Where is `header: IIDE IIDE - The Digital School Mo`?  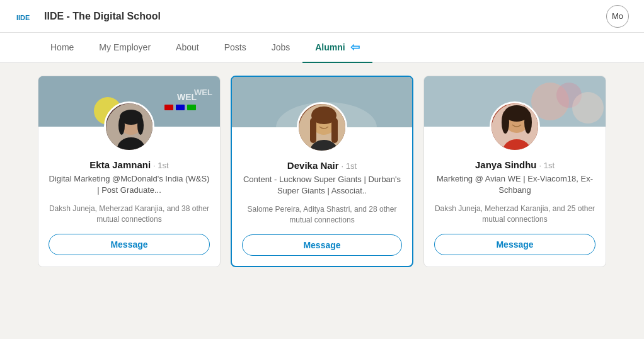 header: IIDE IIDE - The Digital School Mo is located at coordinates (322, 16).